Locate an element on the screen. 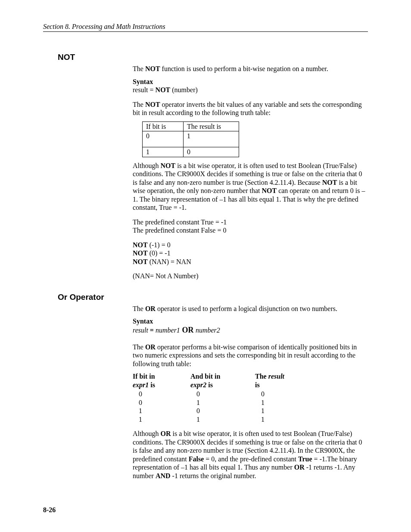  table-row: 1 0 1 is located at coordinates (218, 411).